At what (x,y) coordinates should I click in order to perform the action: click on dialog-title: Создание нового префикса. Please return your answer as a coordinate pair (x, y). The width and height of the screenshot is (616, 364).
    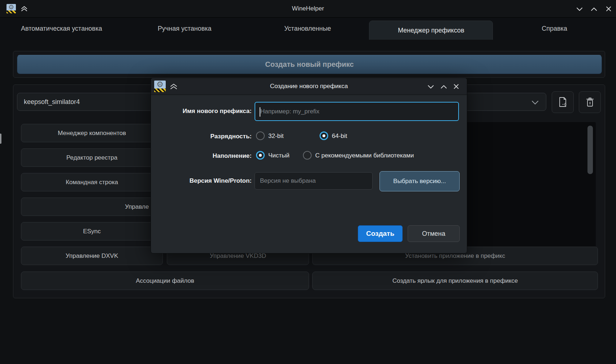
    Looking at the image, I should click on (309, 86).